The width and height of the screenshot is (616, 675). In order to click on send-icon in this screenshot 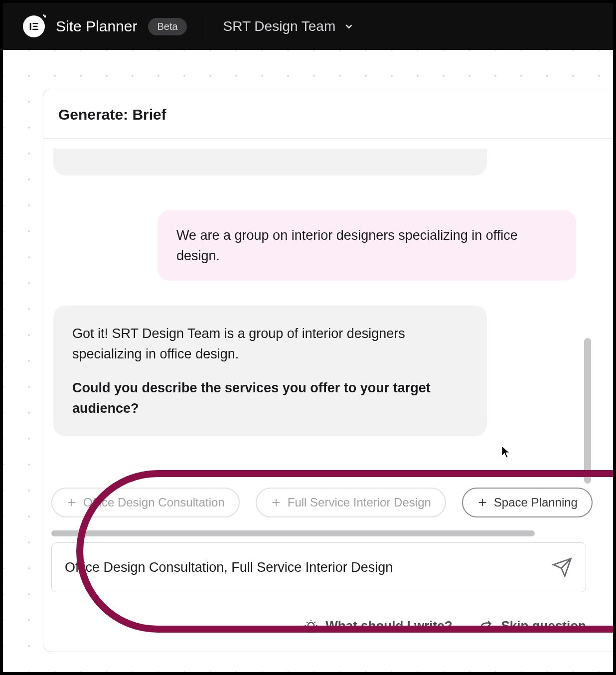, I will do `click(562, 567)`.